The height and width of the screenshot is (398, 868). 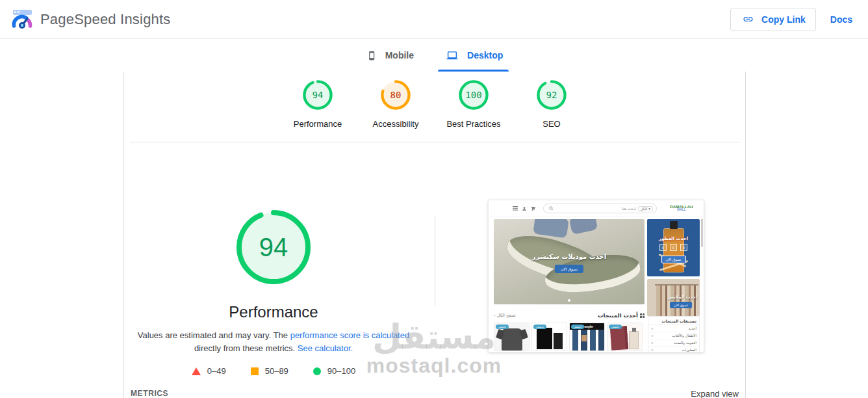 What do you see at coordinates (217, 371) in the screenshot?
I see `legend-fail-range: 0–49` at bounding box center [217, 371].